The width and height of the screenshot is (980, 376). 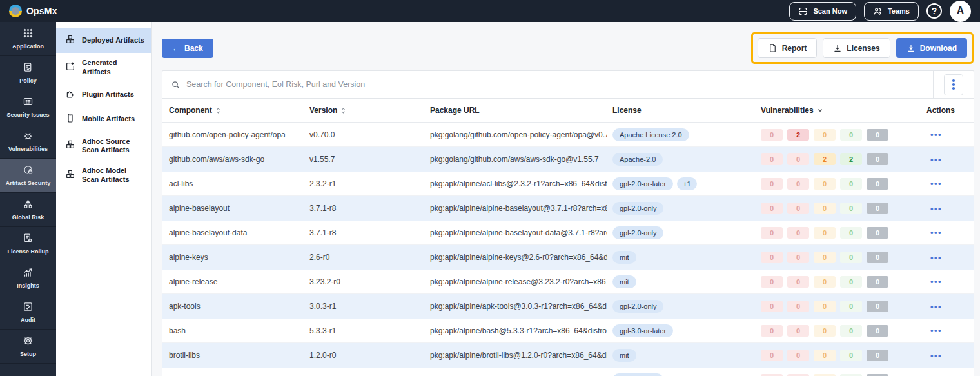 I want to click on extra-licenses-pill: +1, so click(x=687, y=184).